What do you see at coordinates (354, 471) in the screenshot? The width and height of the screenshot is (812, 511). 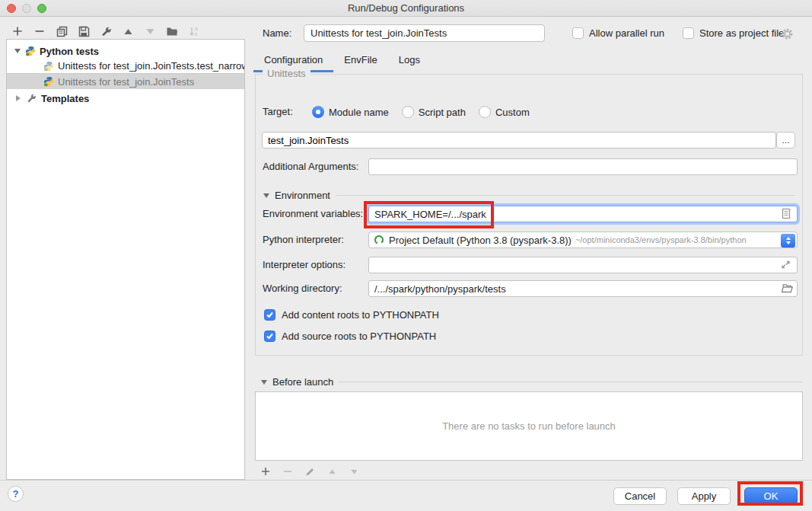 I see `move-task-down-icon` at bounding box center [354, 471].